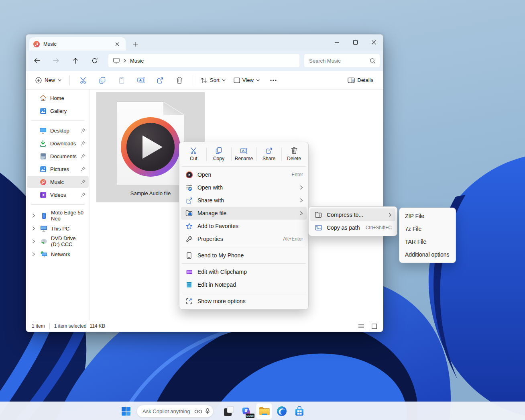 This screenshot has width=525, height=420. Describe the element at coordinates (244, 255) in the screenshot. I see `menu-item-send-to-my-phone: Send to My Phone` at that location.